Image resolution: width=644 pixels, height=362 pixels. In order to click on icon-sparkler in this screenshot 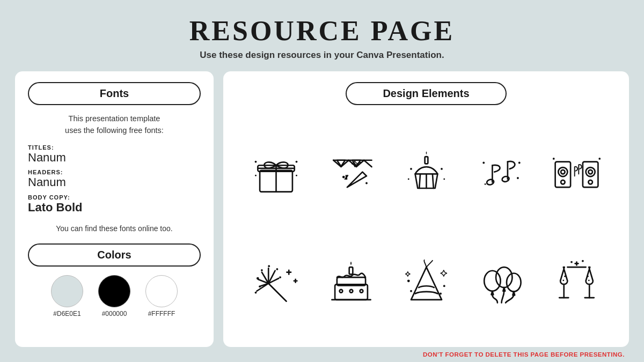, I will do `click(276, 283)`.